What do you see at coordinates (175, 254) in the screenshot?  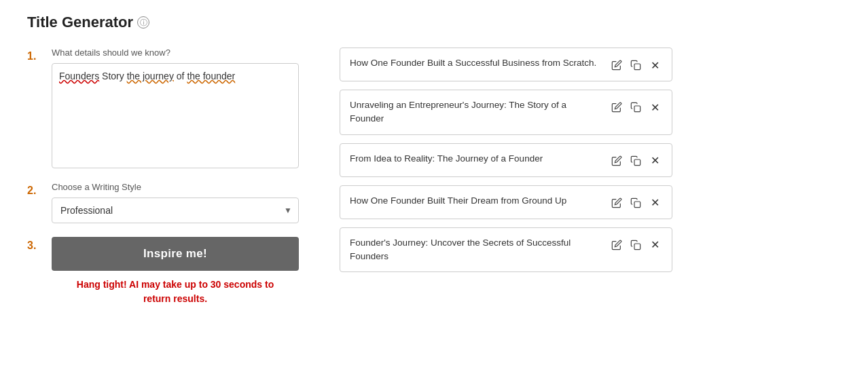 I see `inspire-button: Inspire me!` at bounding box center [175, 254].